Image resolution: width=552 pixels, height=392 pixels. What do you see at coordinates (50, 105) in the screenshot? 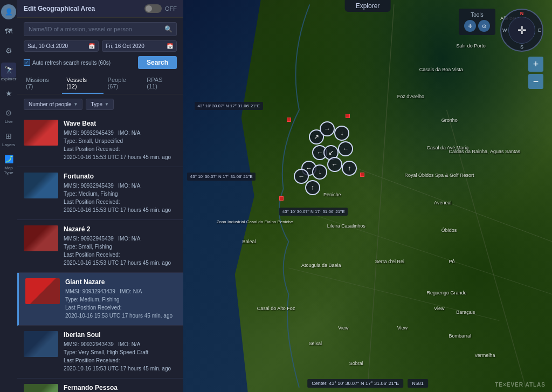
I see `people-filter-label: Number of people` at bounding box center [50, 105].